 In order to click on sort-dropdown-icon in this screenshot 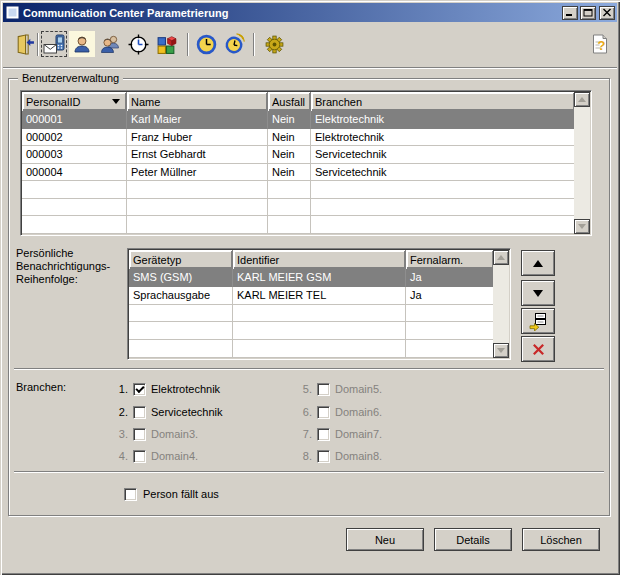, I will do `click(116, 102)`.